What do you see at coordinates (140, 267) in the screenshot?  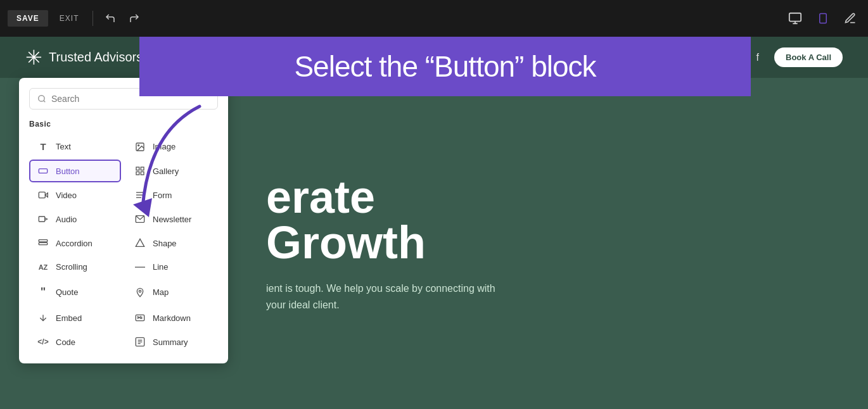 I see `line-block-icon` at bounding box center [140, 267].